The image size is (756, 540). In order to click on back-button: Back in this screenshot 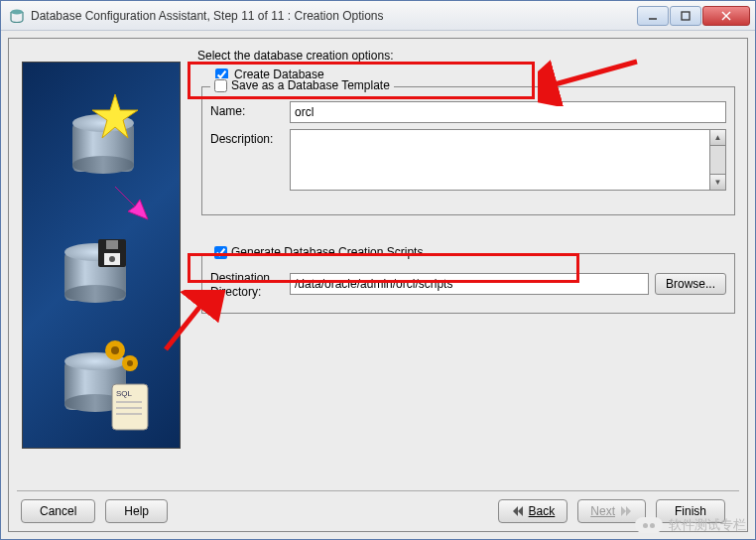, I will do `click(534, 511)`.